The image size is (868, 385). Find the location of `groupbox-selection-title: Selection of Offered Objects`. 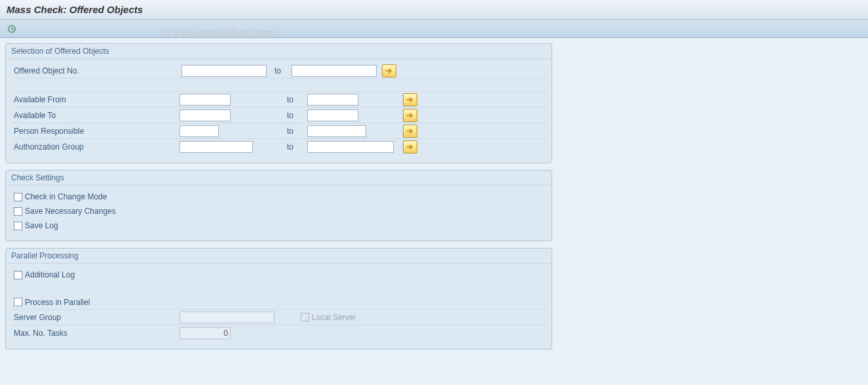

groupbox-selection-title: Selection of Offered Objects is located at coordinates (279, 51).